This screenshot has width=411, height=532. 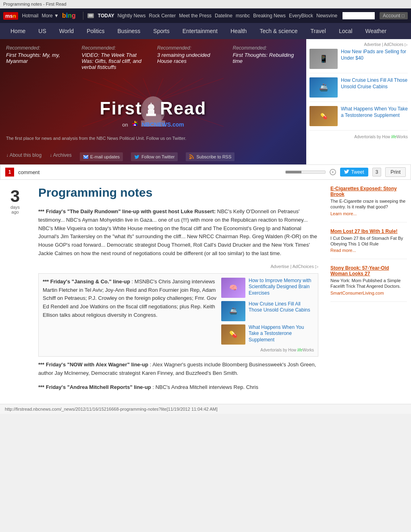 What do you see at coordinates (116, 61) in the screenshot?
I see `rec-text-2: VIDEO: The Week That Was: Gifts, fiscal …` at bounding box center [116, 61].